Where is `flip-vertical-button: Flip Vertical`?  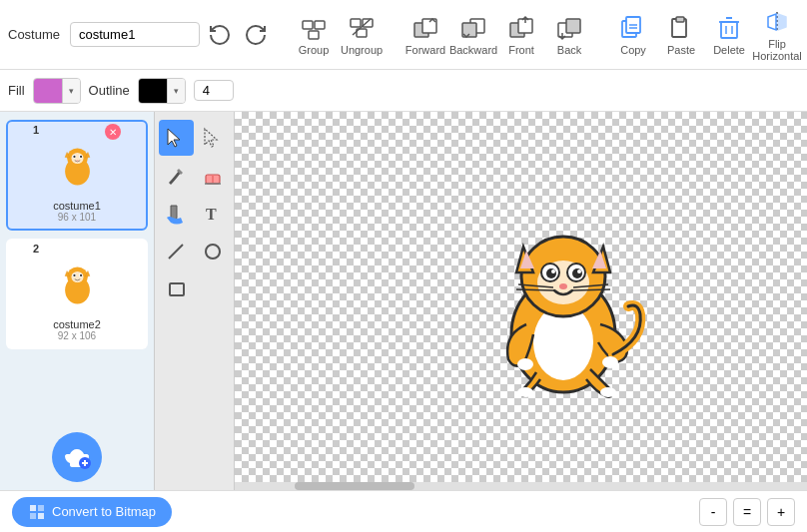
flip-vertical-button: Flip Vertical is located at coordinates (805, 35).